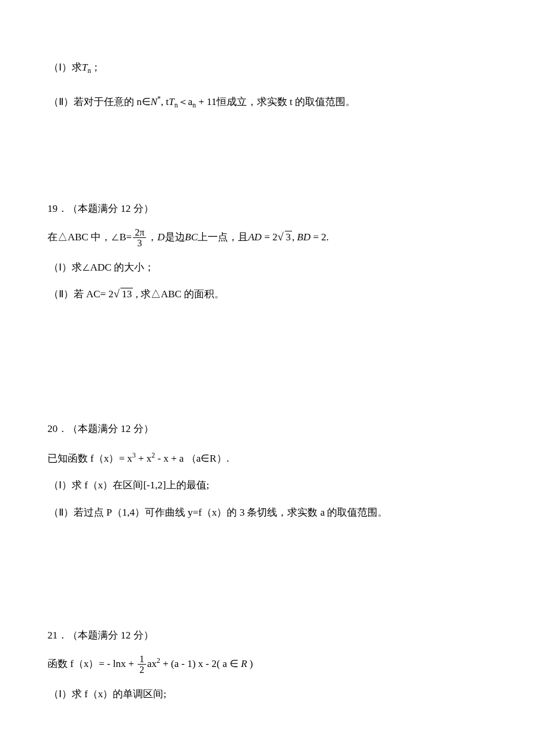 The image size is (546, 756). What do you see at coordinates (142, 665) in the screenshot?
I see `p21-frac: 12` at bounding box center [142, 665].